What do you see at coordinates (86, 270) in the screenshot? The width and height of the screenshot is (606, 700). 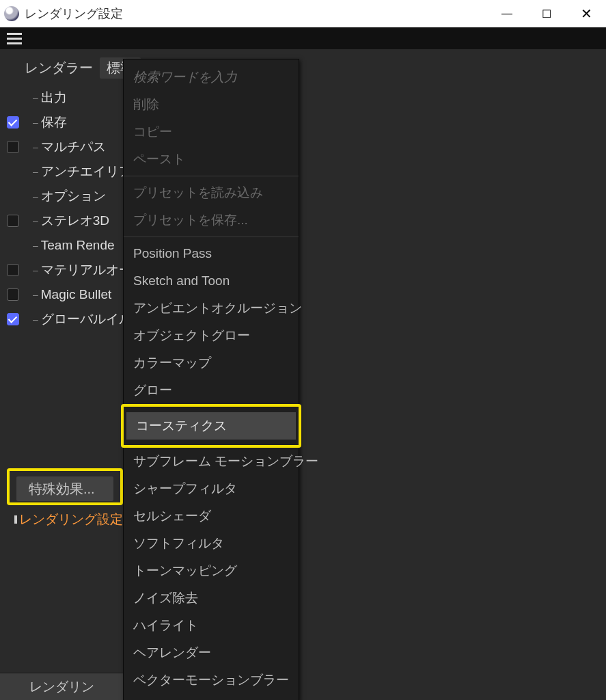 I see `tree-item-label: マテリアルオー` at bounding box center [86, 270].